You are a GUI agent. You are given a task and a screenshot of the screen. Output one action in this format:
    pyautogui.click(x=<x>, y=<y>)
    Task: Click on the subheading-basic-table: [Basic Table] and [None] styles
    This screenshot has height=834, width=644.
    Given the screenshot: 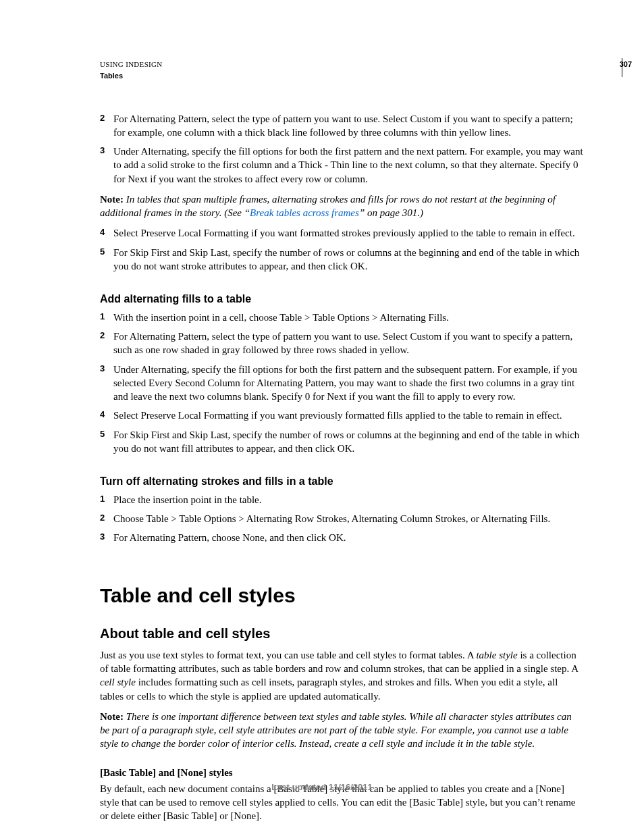 What is the action you would take?
    pyautogui.click(x=342, y=773)
    